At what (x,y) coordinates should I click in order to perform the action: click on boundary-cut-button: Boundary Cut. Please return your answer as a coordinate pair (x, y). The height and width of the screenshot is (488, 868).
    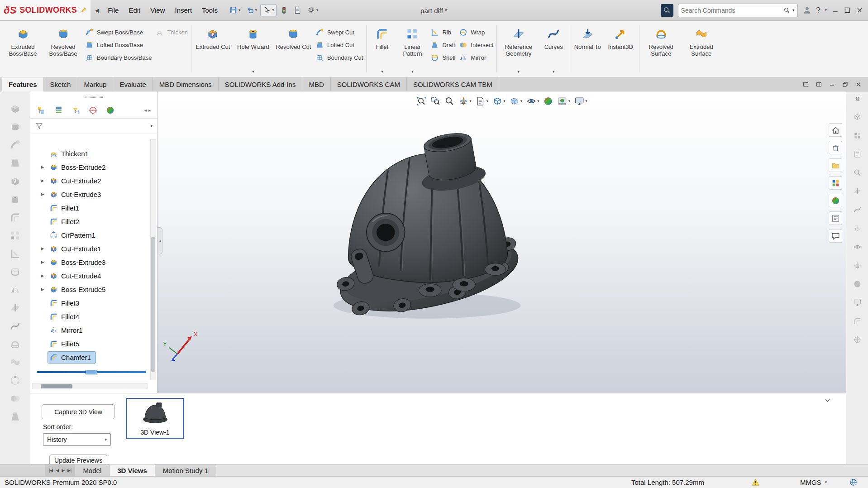
    Looking at the image, I should click on (339, 58).